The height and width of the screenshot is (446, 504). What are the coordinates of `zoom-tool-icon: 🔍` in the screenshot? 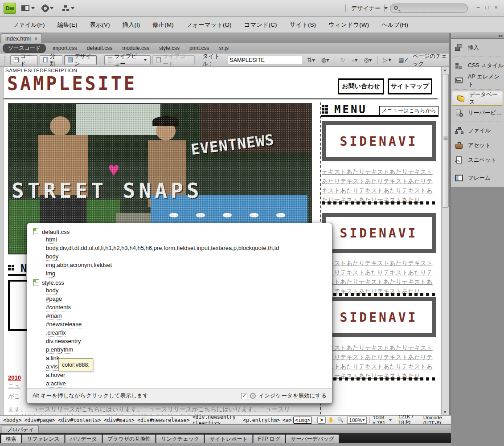 It's located at (340, 420).